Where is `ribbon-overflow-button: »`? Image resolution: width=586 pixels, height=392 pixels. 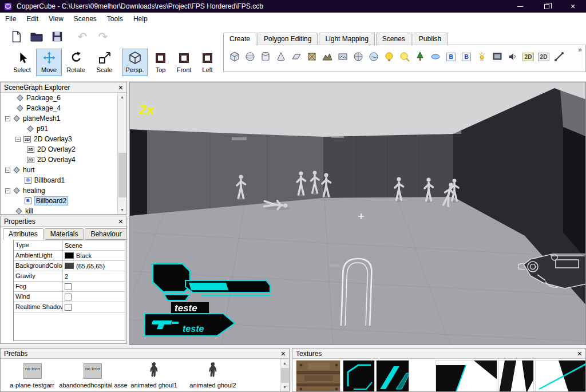 ribbon-overflow-button: » is located at coordinates (580, 50).